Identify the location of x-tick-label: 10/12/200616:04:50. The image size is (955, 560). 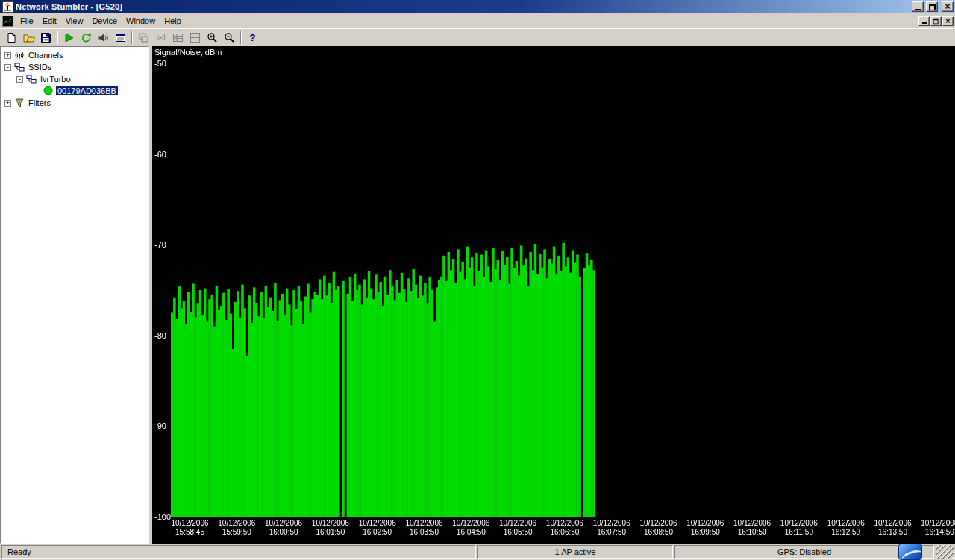
(472, 528).